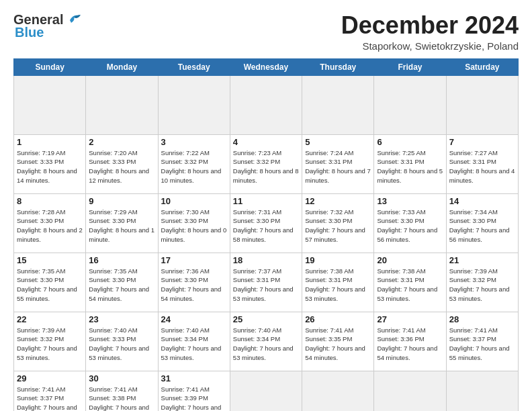 The height and width of the screenshot is (411, 532). Describe the element at coordinates (430, 26) in the screenshot. I see `main-title: December 2024` at that location.